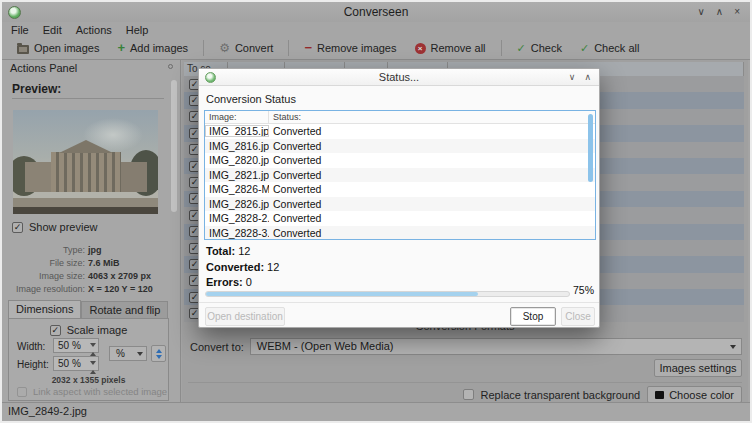 The image size is (752, 423). Describe the element at coordinates (246, 48) in the screenshot. I see `convert-button: ⚙ Convert` at that location.